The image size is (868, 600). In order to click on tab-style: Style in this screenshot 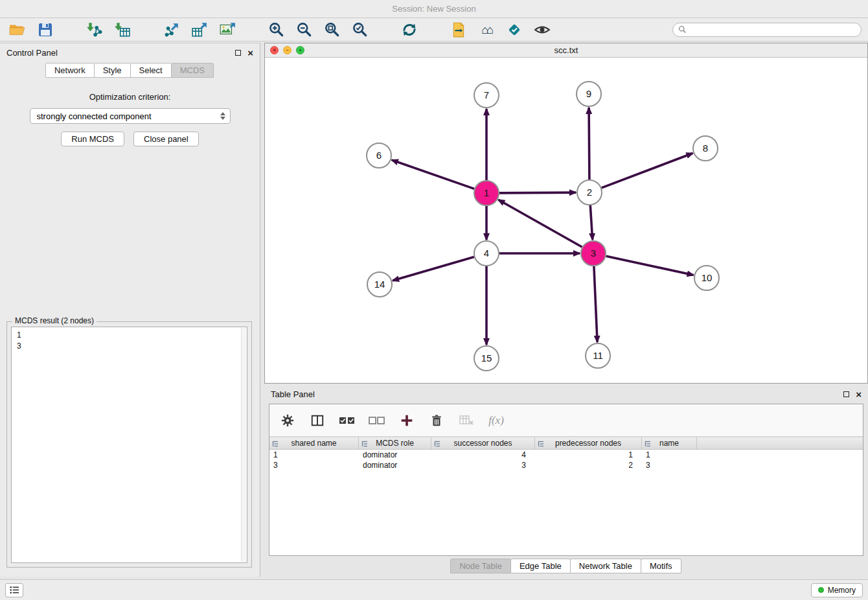, I will do `click(113, 70)`.